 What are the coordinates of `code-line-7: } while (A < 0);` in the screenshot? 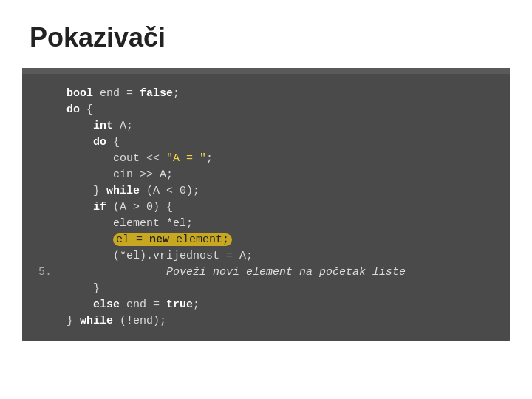 It's located at (281, 191).